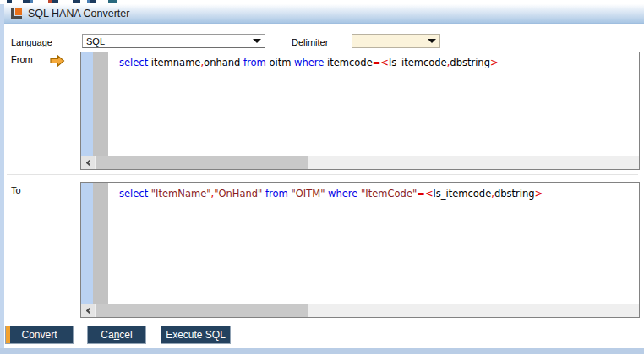 This screenshot has height=356, width=644. What do you see at coordinates (396, 41) in the screenshot?
I see `delimiter-select` at bounding box center [396, 41].